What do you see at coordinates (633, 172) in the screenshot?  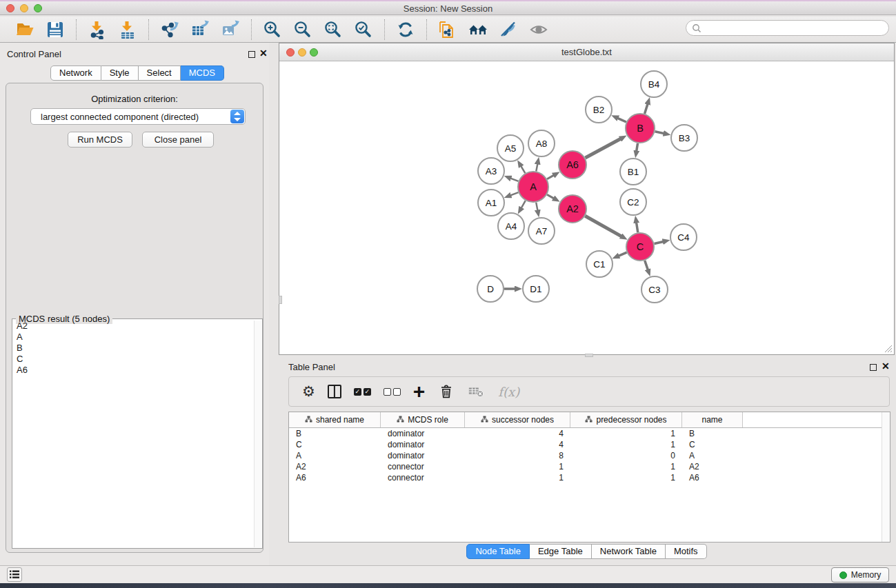 I see `graph-node-B1: B1` at bounding box center [633, 172].